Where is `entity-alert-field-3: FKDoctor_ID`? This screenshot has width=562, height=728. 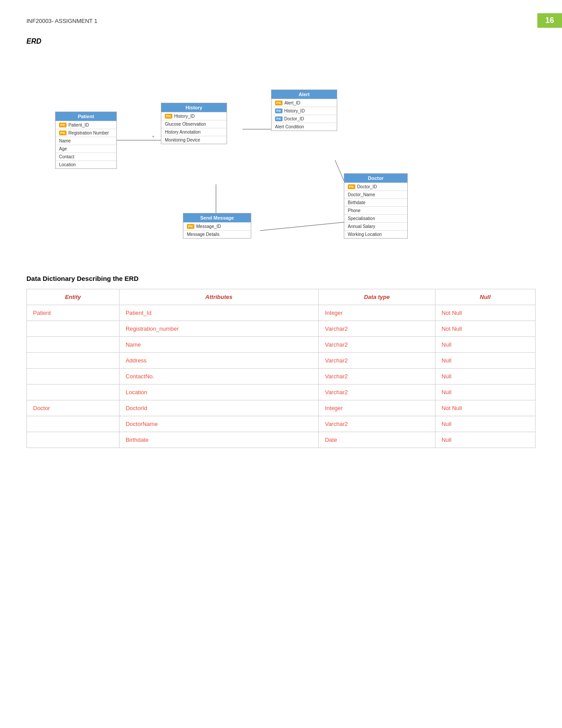 entity-alert-field-3: FKDoctor_ID is located at coordinates (304, 119).